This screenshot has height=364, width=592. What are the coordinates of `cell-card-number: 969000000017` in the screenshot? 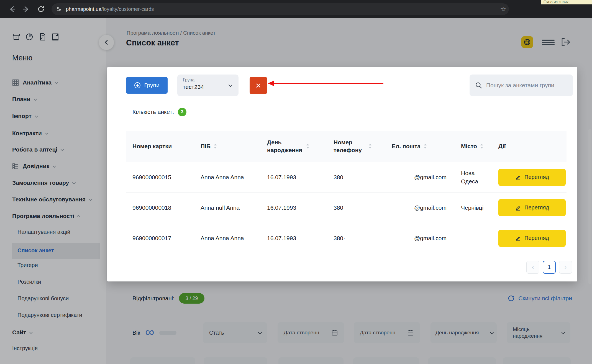 It's located at (160, 238).